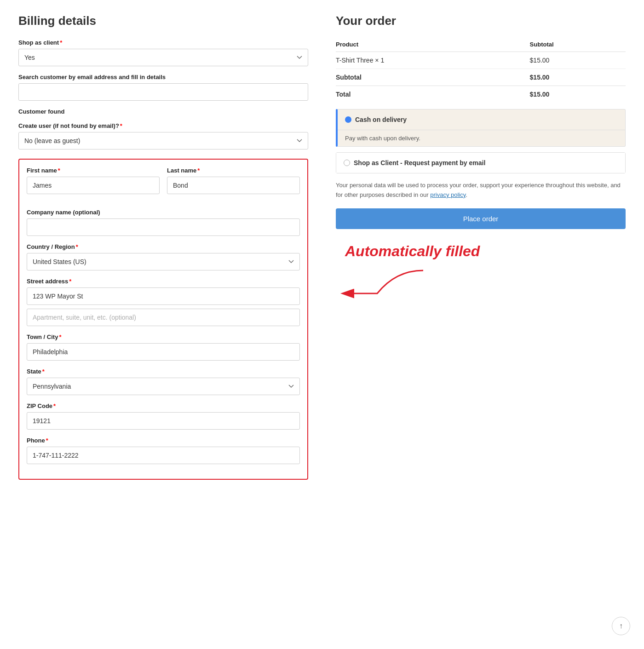 The image size is (644, 649). Describe the element at coordinates (381, 120) in the screenshot. I see `cash-on-delivery-label: Cash on delivery` at that location.